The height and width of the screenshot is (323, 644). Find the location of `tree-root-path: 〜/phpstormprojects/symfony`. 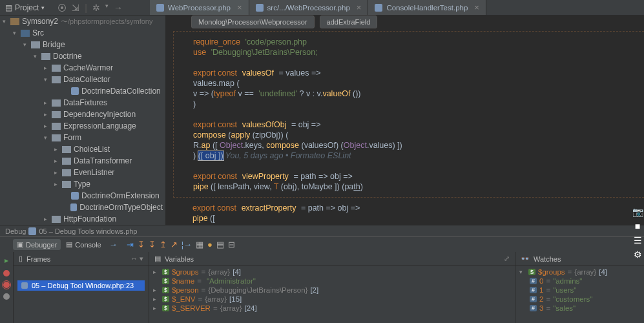

tree-root-path: 〜/phpstormprojects/symfony is located at coordinates (107, 22).